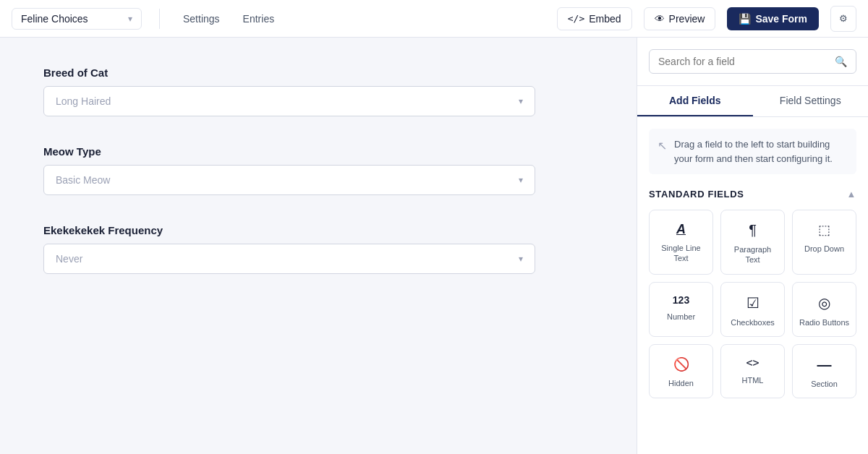  Describe the element at coordinates (69, 259) in the screenshot. I see `field-select-placeholder-2: Never` at that location.